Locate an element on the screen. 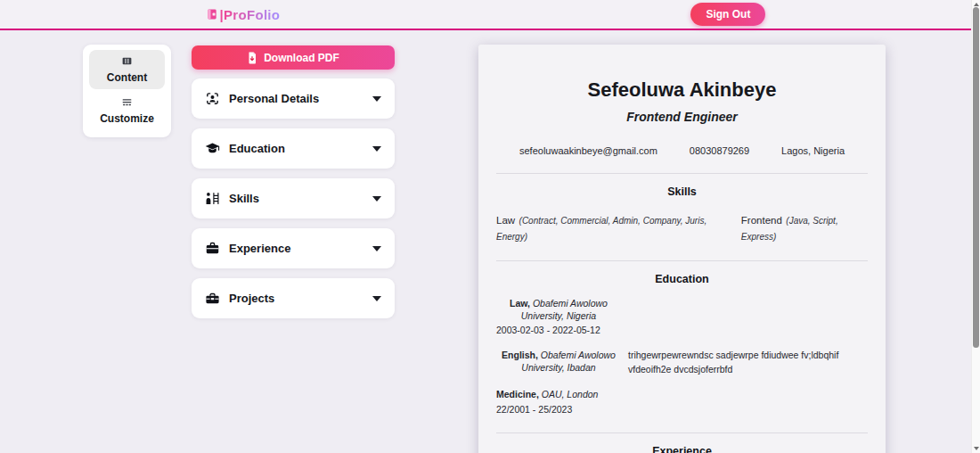  education-date: 22/2001 - 25/2023 is located at coordinates (559, 410).